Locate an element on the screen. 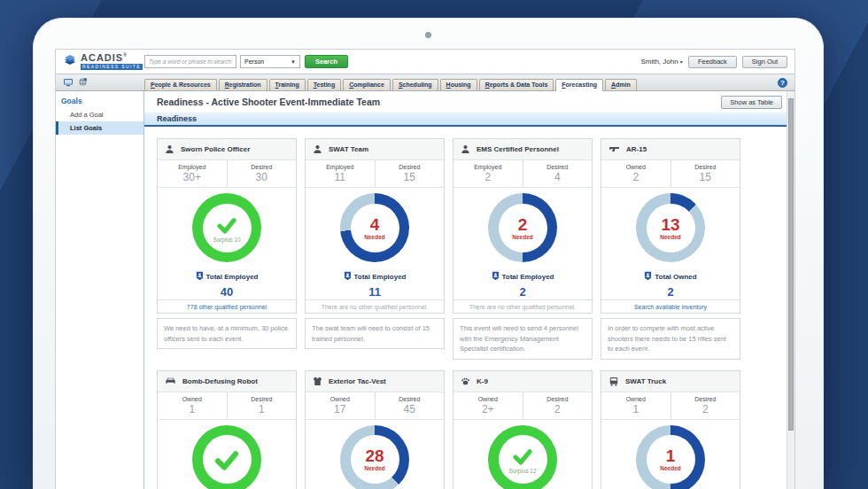 Image resolution: width=868 pixels, height=489 pixels. readiness-donut: 2Needed is located at coordinates (523, 228).